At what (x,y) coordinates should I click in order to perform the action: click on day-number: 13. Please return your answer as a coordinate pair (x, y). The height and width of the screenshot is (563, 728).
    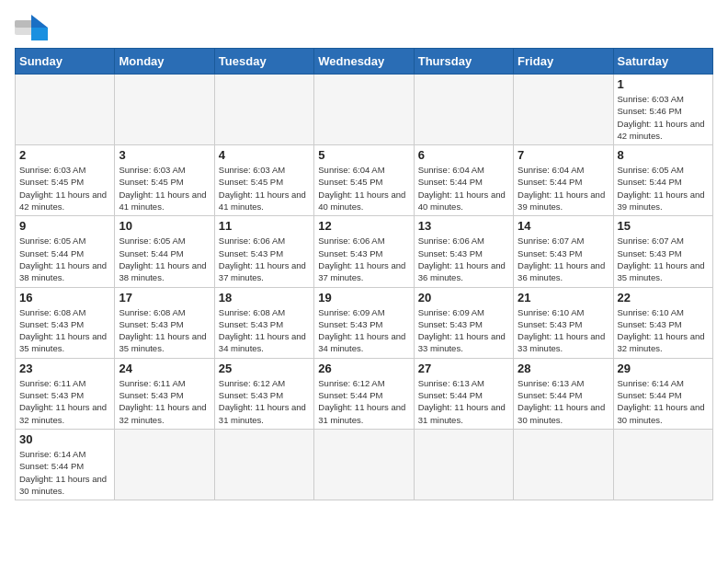
    Looking at the image, I should click on (463, 226).